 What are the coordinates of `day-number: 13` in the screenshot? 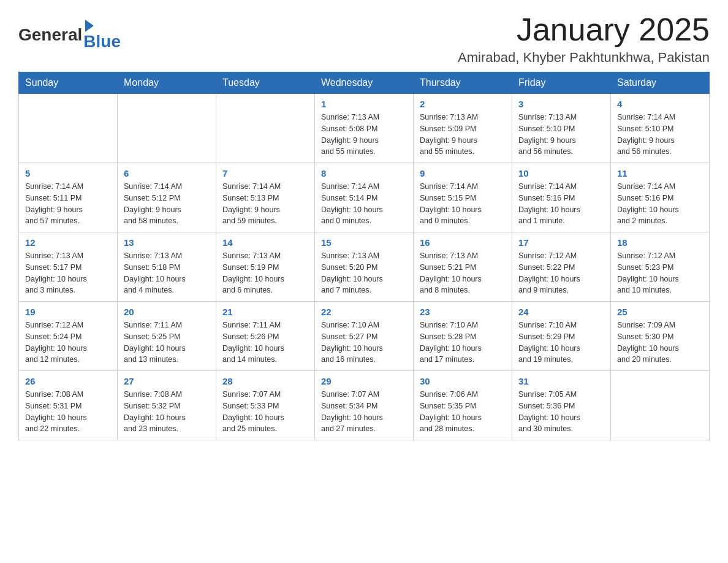 It's located at (167, 243).